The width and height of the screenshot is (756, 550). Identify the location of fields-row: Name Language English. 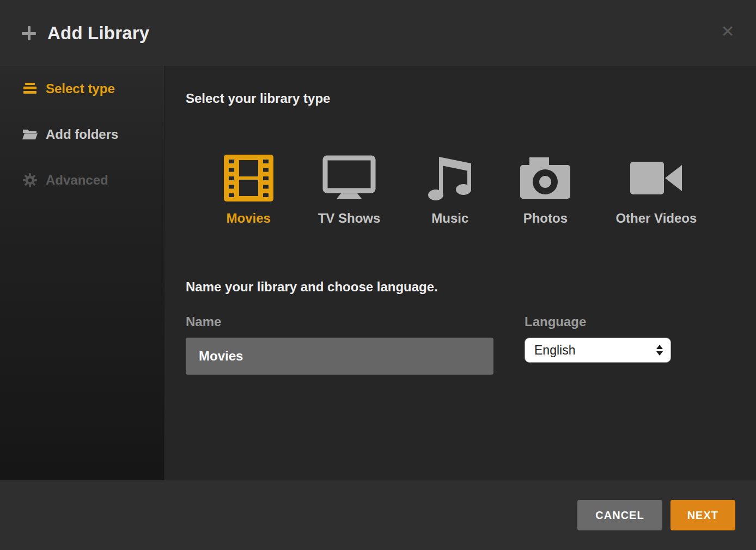
(471, 344).